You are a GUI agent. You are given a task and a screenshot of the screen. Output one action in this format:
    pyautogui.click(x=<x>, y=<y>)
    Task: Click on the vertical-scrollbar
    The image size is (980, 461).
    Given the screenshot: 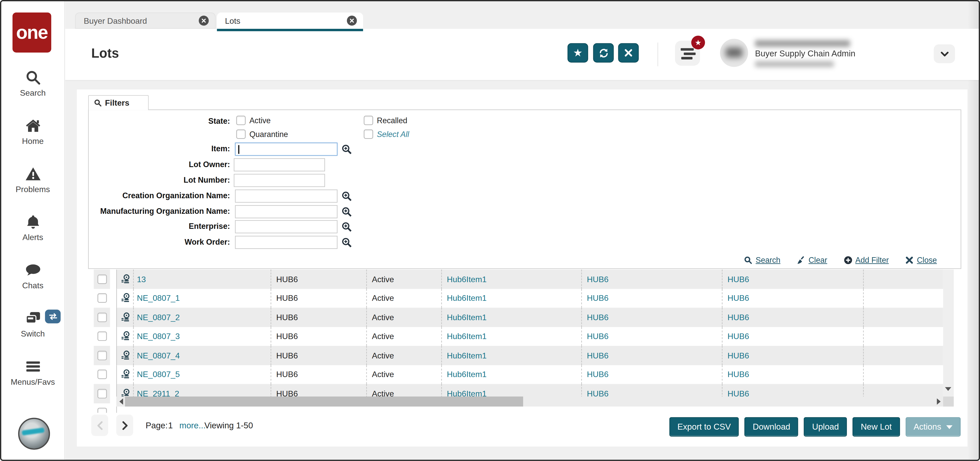 What is the action you would take?
    pyautogui.click(x=948, y=338)
    